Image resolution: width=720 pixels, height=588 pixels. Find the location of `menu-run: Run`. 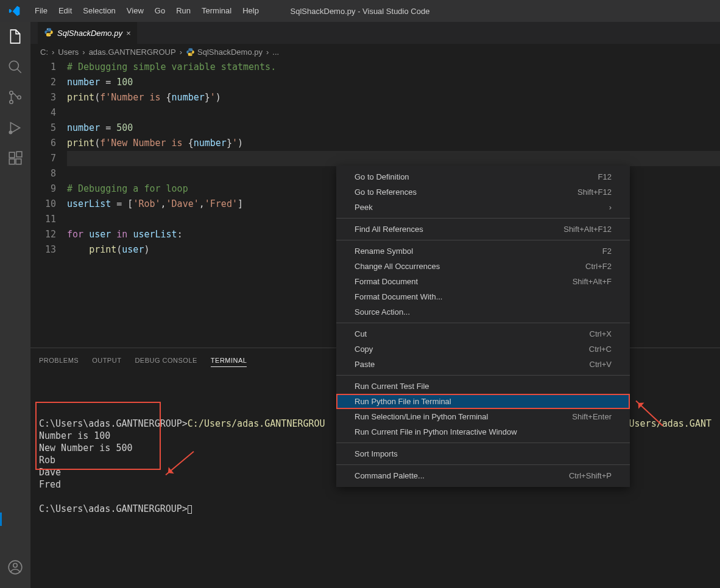

menu-run: Run is located at coordinates (183, 11).